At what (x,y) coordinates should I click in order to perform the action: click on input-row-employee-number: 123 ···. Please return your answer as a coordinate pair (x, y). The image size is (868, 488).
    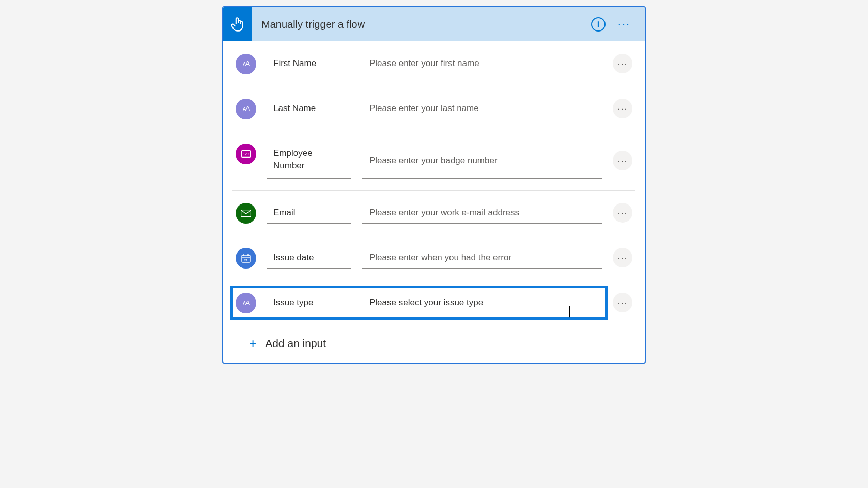
    Looking at the image, I should click on (434, 161).